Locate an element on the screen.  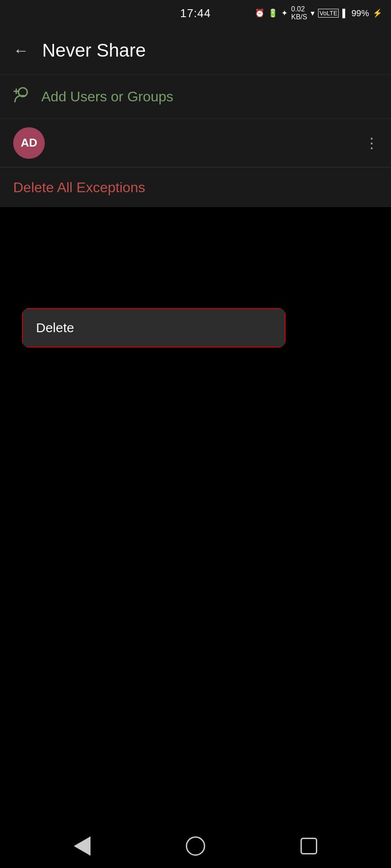
signal-icon: ▌ is located at coordinates (345, 13).